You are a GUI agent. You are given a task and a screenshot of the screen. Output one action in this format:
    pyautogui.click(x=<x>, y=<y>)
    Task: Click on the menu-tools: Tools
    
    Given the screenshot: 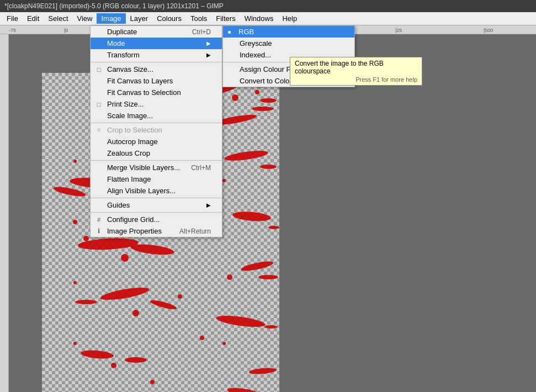 What is the action you would take?
    pyautogui.click(x=199, y=19)
    